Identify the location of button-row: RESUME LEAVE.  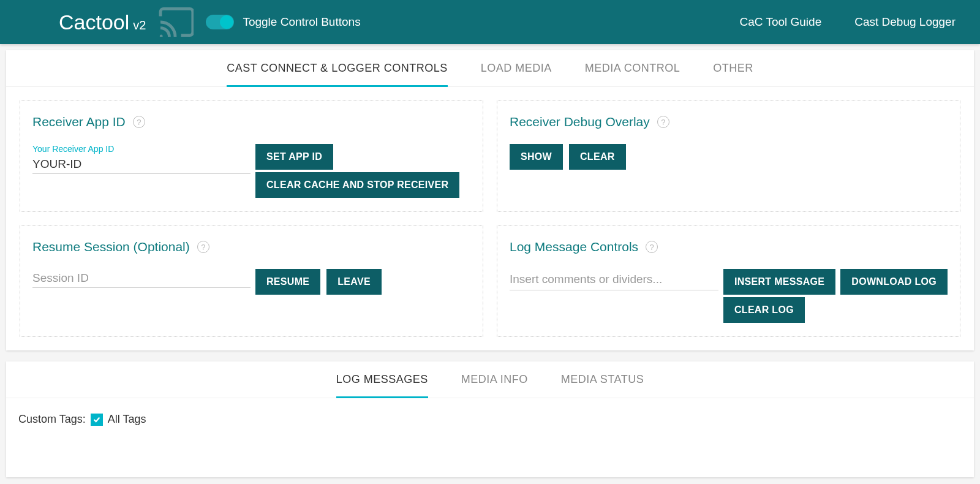
(318, 282).